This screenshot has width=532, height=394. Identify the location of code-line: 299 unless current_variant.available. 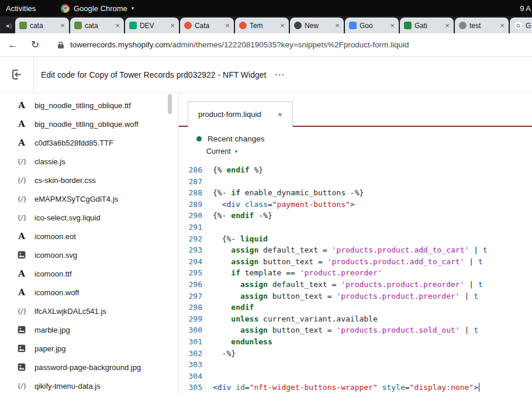
(355, 319).